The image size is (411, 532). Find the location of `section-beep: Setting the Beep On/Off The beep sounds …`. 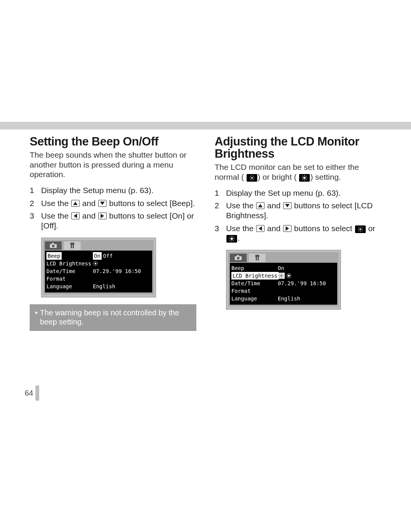

section-beep: Setting the Beep On/Off The beep sounds … is located at coordinates (113, 233).